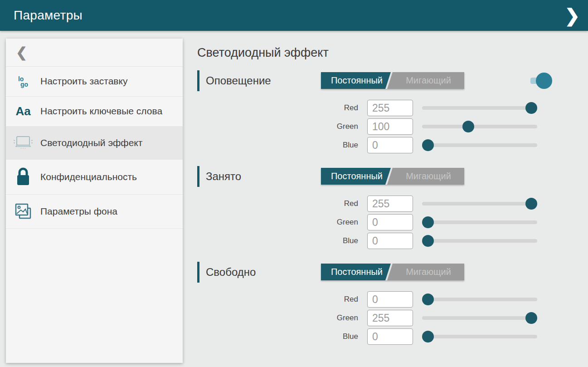 This screenshot has height=367, width=588. What do you see at coordinates (94, 211) in the screenshot?
I see `sidebar-item-images: Параметры фона` at bounding box center [94, 211].